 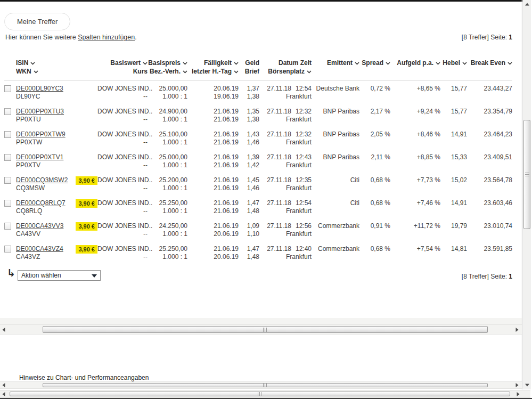 What do you see at coordinates (42, 180) in the screenshot?
I see `isin-link: DE000CQ3MSW2` at bounding box center [42, 180].